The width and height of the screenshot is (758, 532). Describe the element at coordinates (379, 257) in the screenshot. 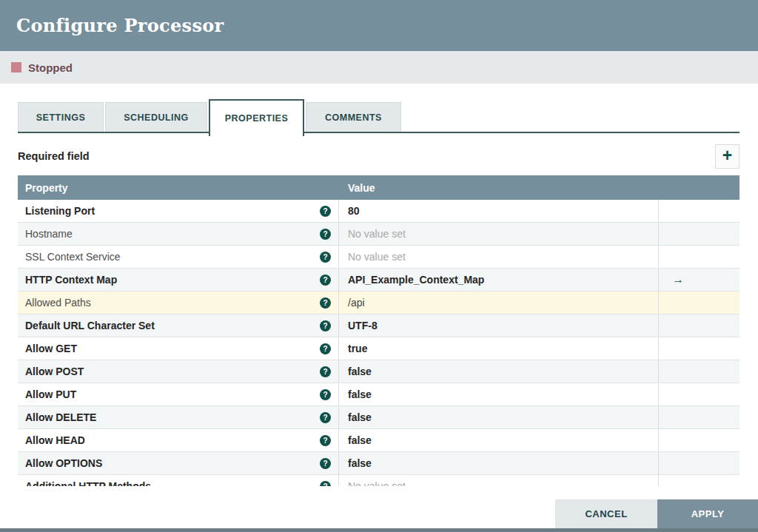

I see `table-row: SSL Context Service ? No value set` at that location.